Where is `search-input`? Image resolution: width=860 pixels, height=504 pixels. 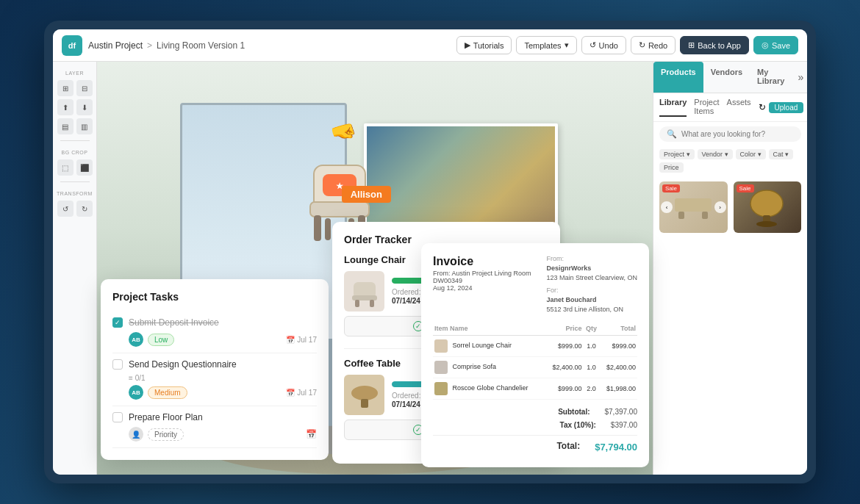
search-input is located at coordinates (738, 134).